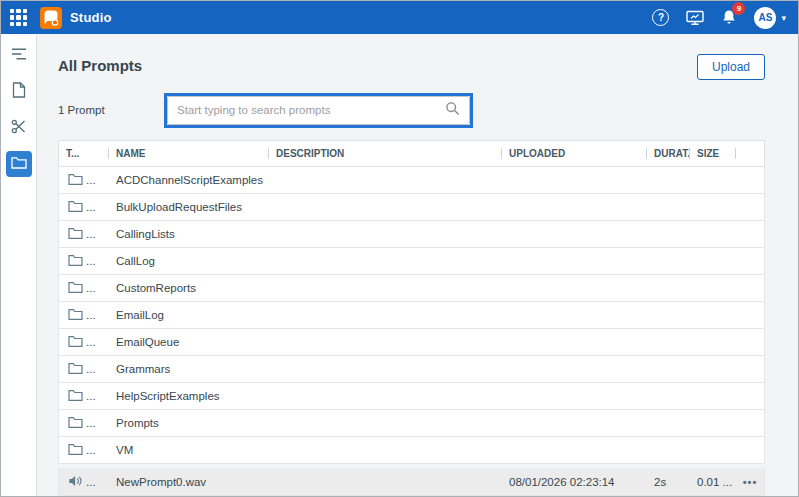 The height and width of the screenshot is (497, 799). I want to click on table-row: ... CallingLists, so click(412, 234).